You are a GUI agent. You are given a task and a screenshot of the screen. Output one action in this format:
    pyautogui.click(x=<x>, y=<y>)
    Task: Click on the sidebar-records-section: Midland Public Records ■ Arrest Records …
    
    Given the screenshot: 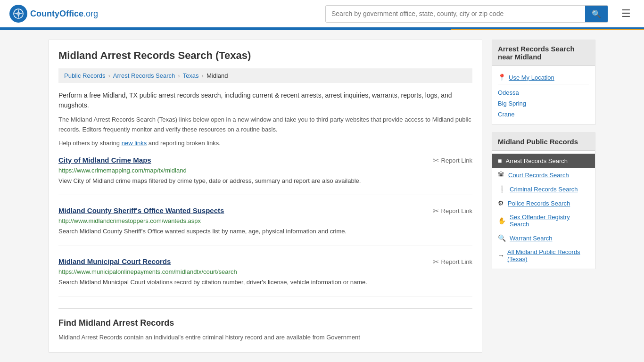 What is the action you would take?
    pyautogui.click(x=544, y=201)
    